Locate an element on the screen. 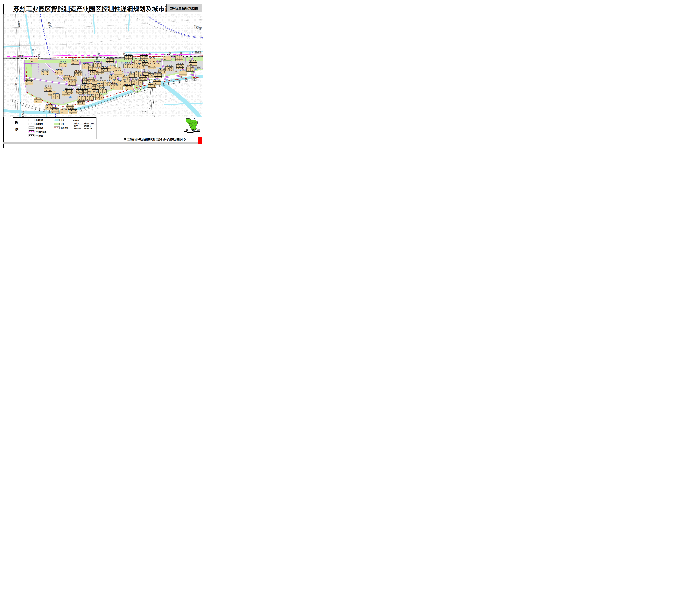  parcel-value: 8.14 is located at coordinates (61, 71).